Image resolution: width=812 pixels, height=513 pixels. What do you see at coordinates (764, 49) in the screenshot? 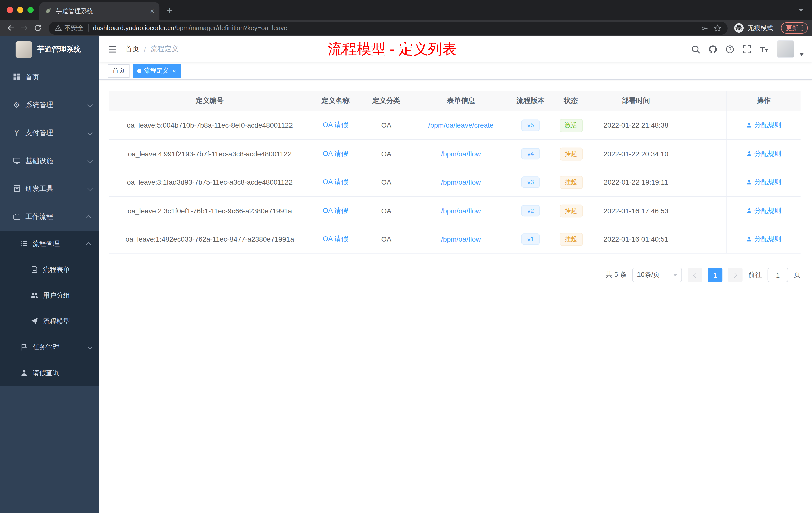
I see `font-size-icon` at bounding box center [764, 49].